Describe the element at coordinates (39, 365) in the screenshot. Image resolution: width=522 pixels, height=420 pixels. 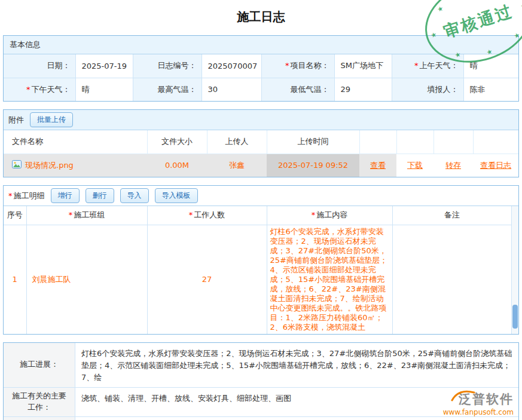
I see `progress-label: 施工进展：` at that location.